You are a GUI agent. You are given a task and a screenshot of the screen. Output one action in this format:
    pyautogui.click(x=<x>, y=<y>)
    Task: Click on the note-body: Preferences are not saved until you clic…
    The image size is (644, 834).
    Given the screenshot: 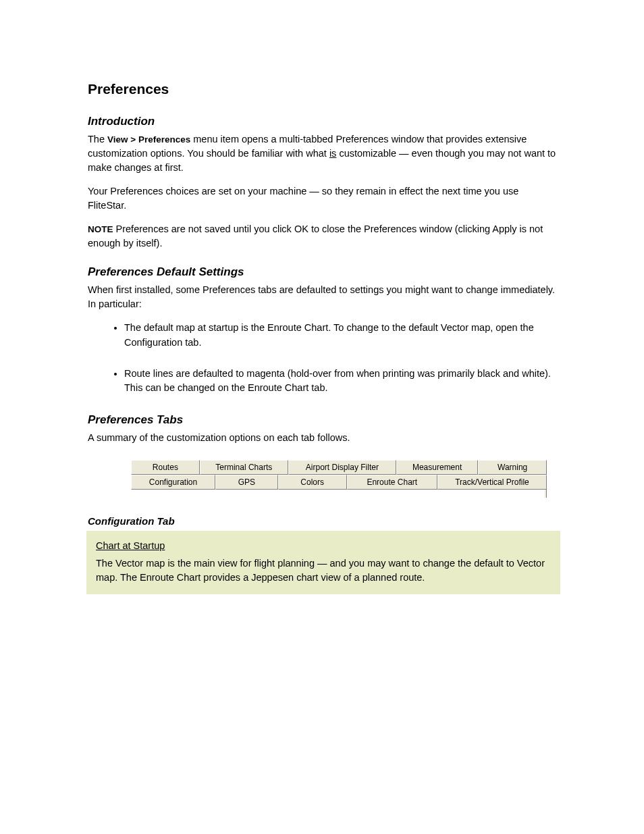 What is the action you would take?
    pyautogui.click(x=315, y=236)
    